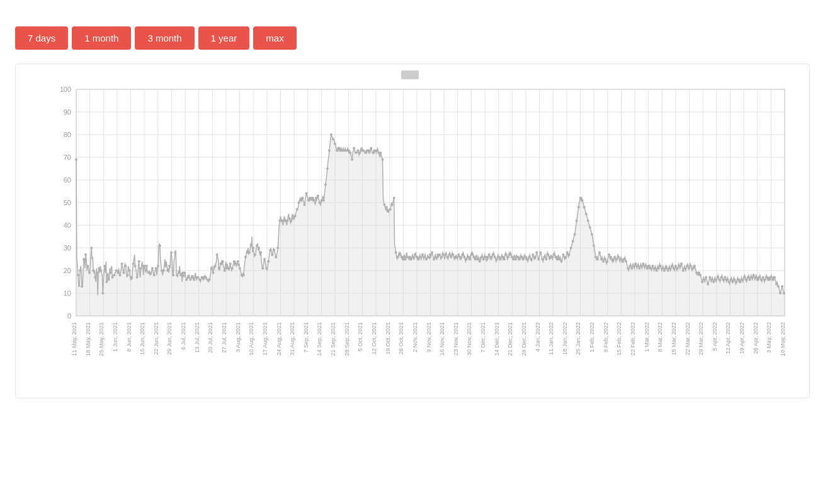 Image resolution: width=825 pixels, height=504 pixels. Describe the element at coordinates (164, 38) in the screenshot. I see `filter-btn-3month: 3 month` at that location.